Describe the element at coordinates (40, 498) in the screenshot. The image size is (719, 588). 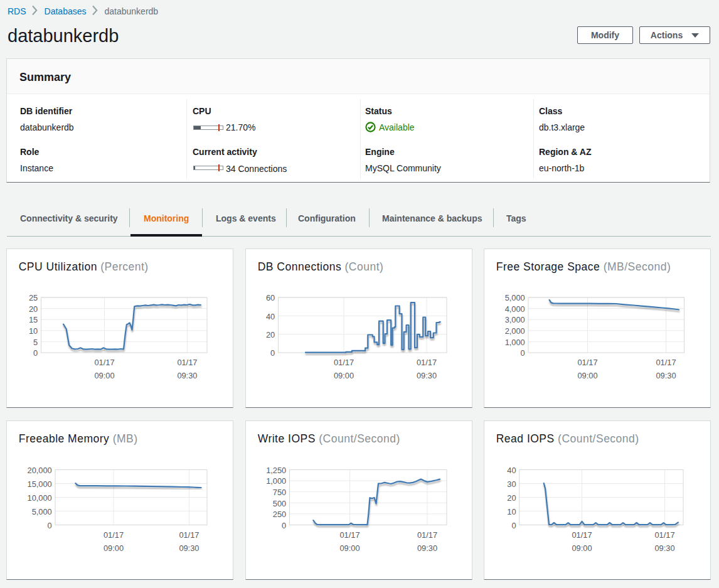
I see `svg-text: 10,000` at that location.